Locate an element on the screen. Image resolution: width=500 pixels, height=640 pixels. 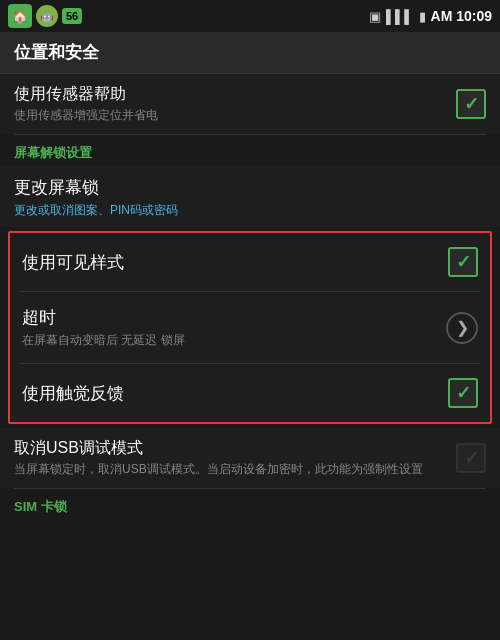
status-bar: 🏠 🤖 56 ▣ ▌▌▌ ▮ AM 10:09 is located at coordinates (250, 16).